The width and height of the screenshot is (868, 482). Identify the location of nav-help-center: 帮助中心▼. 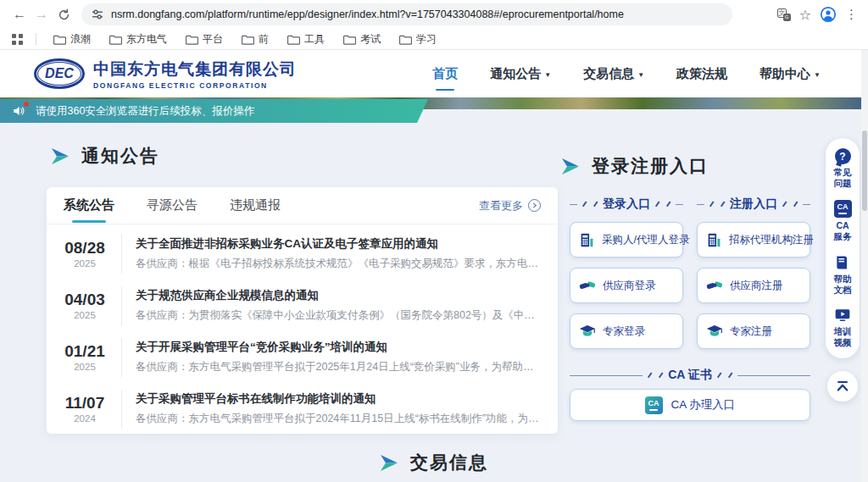
(790, 75).